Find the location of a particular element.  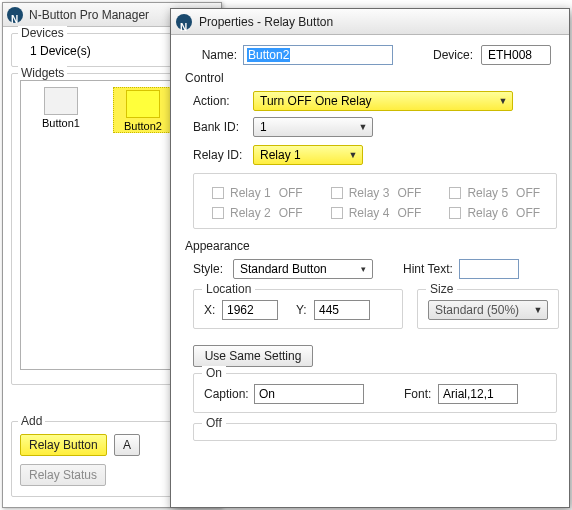

off-legend: Off is located at coordinates (214, 423).